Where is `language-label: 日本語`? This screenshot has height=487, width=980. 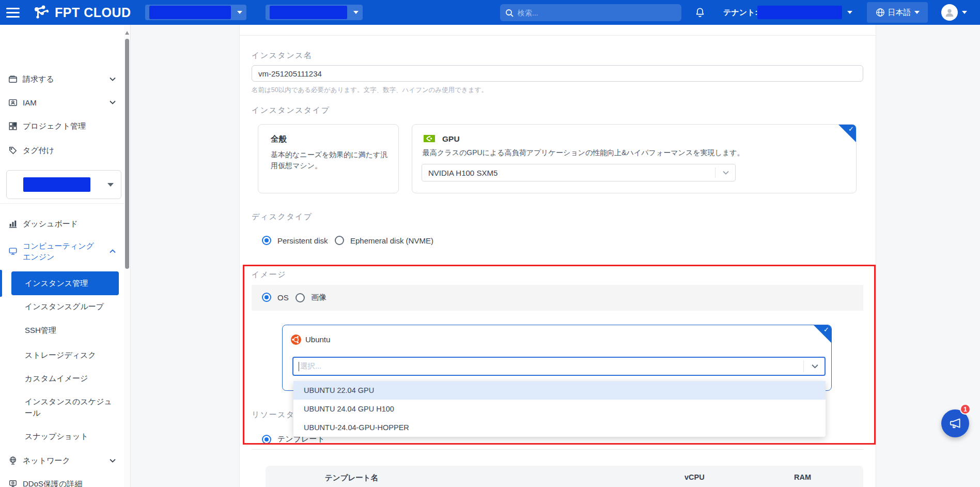 language-label: 日本語 is located at coordinates (900, 12).